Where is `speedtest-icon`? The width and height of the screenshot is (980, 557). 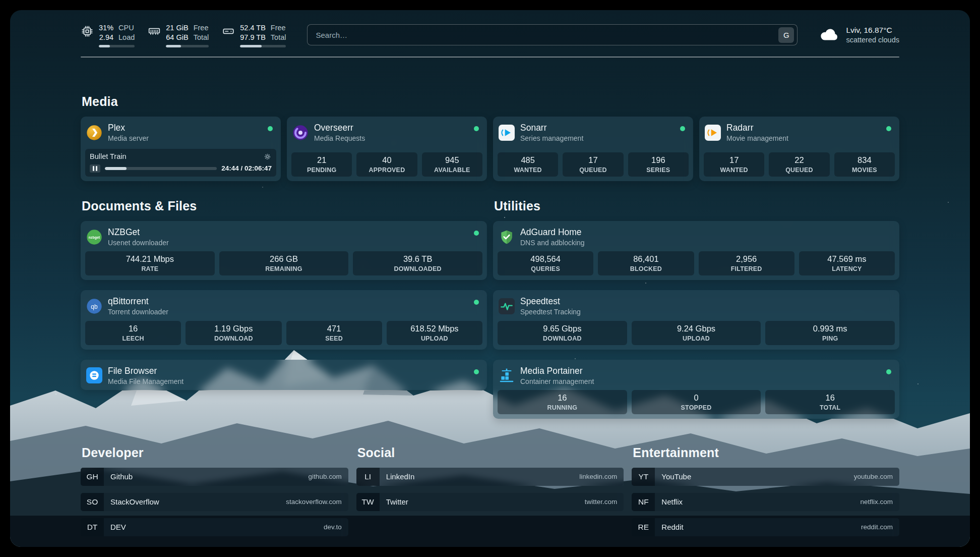
speedtest-icon is located at coordinates (507, 306).